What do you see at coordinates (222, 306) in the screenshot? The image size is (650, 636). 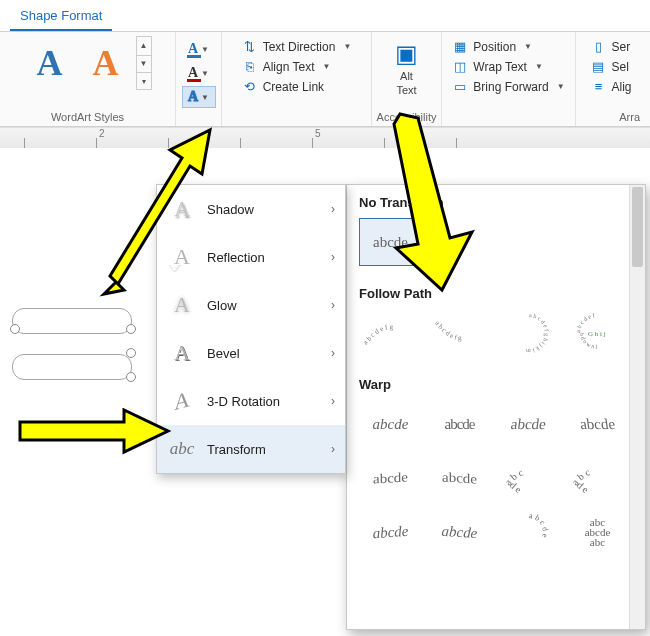 I see `effects-glow-label: Glow` at bounding box center [222, 306].